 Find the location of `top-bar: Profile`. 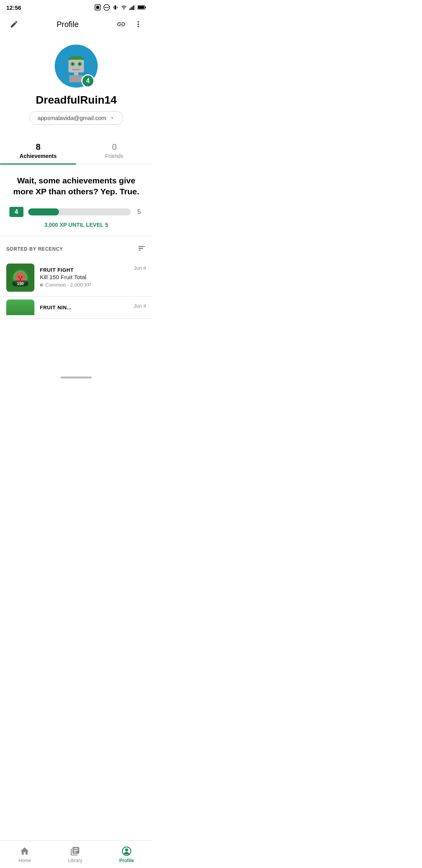

top-bar: Profile is located at coordinates (76, 25).